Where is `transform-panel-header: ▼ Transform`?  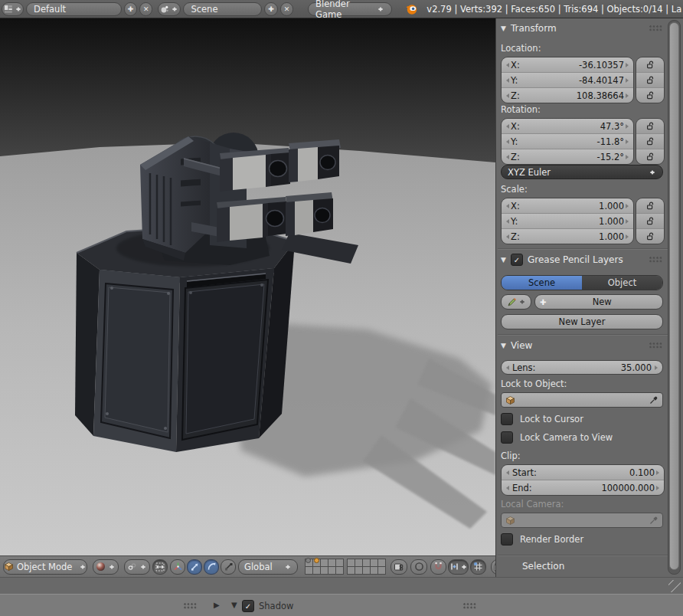
transform-panel-header: ▼ Transform is located at coordinates (528, 28).